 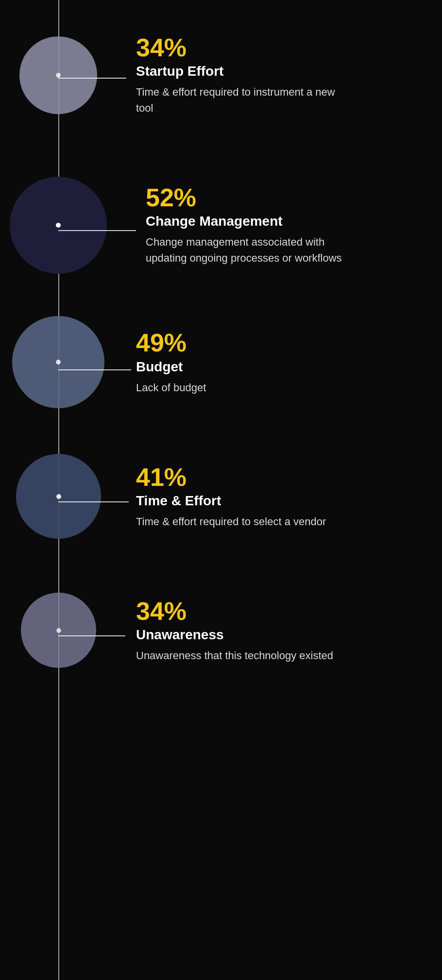 What do you see at coordinates (248, 250) in the screenshot?
I see `description-change-management: Change management associated with updati…` at bounding box center [248, 250].